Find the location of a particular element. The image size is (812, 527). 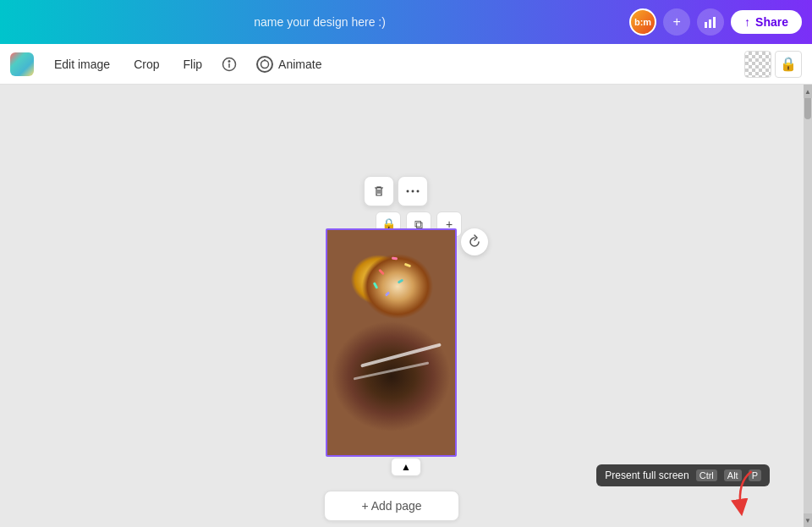

share-upload-icon: ↑ is located at coordinates (748, 22).